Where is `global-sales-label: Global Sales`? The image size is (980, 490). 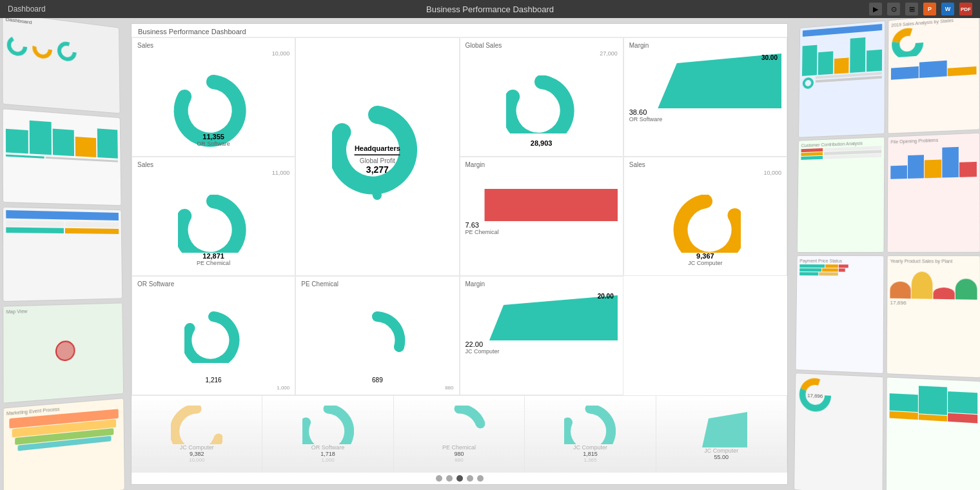 global-sales-label: Global Sales is located at coordinates (542, 45).